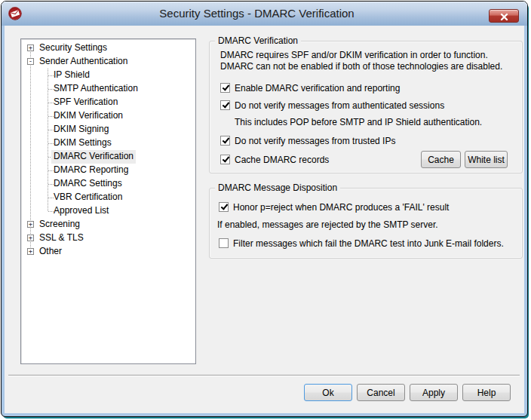 The height and width of the screenshot is (420, 531). What do you see at coordinates (358, 122) in the screenshot?
I see `authenticated-note: This includes POP before SMTP and IP Shi…` at bounding box center [358, 122].